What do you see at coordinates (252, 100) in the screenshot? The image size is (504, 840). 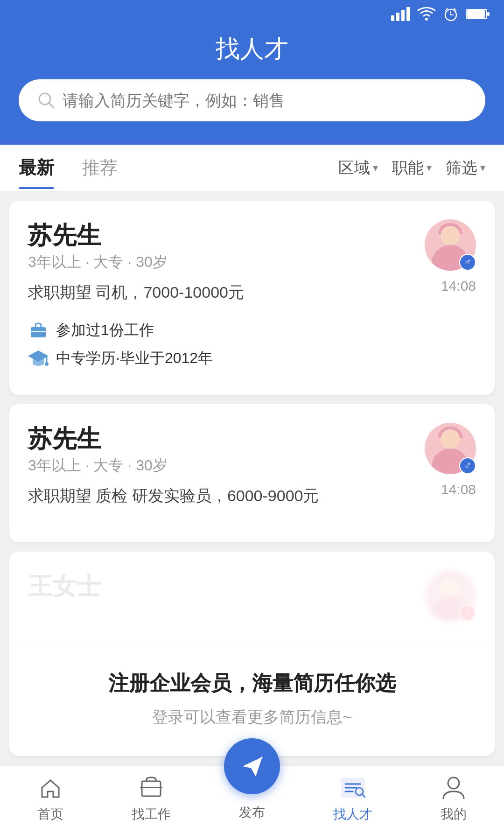 I see `search-bar` at bounding box center [252, 100].